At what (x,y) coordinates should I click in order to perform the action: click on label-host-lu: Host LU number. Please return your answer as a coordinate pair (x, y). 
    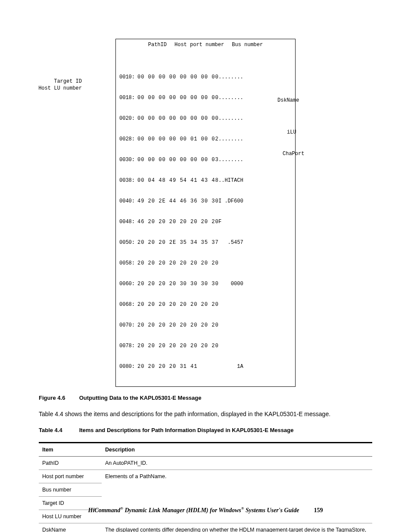
    Looking at the image, I should click on (59, 88).